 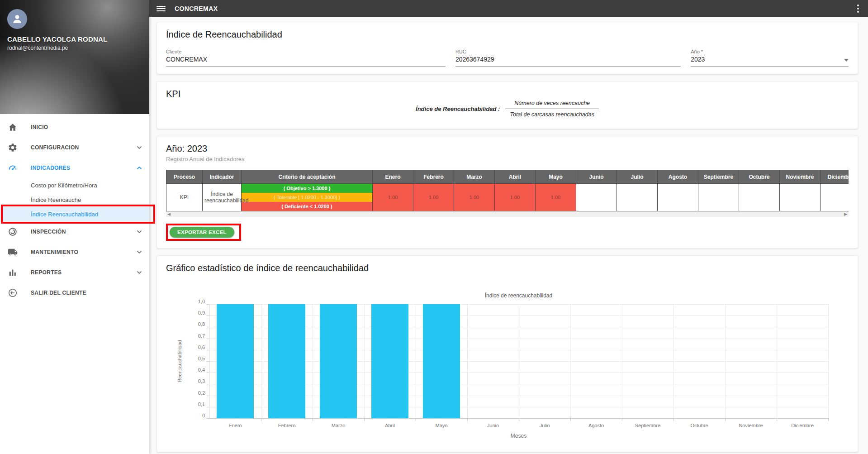 I want to click on scroll-left-icon: ◀, so click(x=169, y=215).